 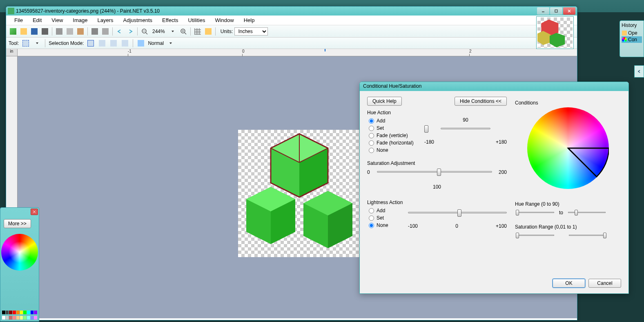 What do you see at coordinates (302, 193) in the screenshot?
I see `image-canvas` at bounding box center [302, 193].